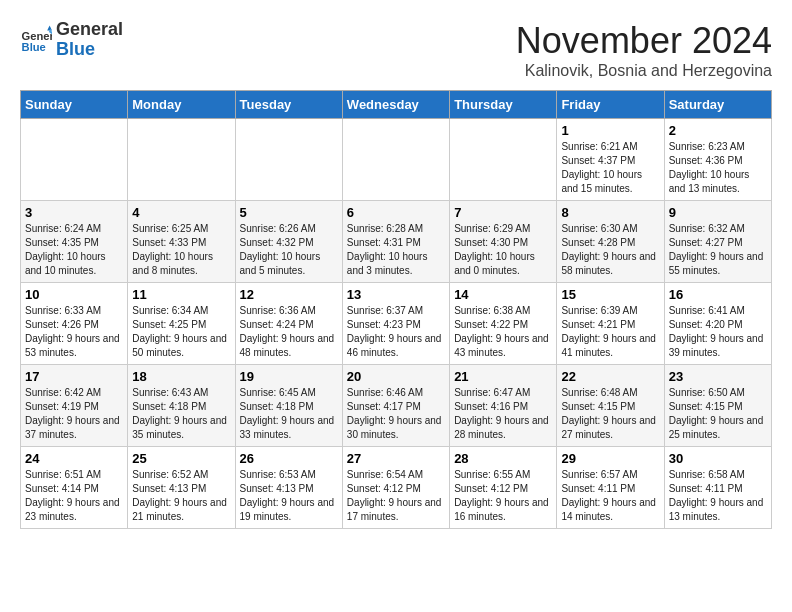 The image size is (792, 612). Describe the element at coordinates (718, 105) in the screenshot. I see `header-cell-saturday: Saturday` at that location.